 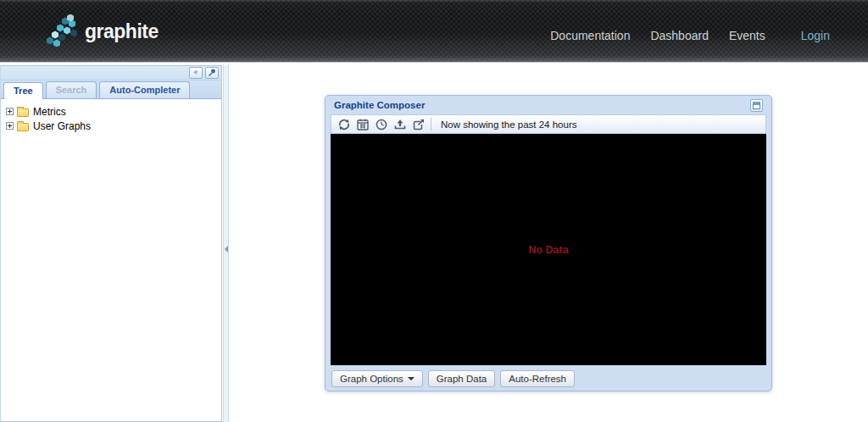 I want to click on auto-refresh-button: Auto-Refresh, so click(x=537, y=379).